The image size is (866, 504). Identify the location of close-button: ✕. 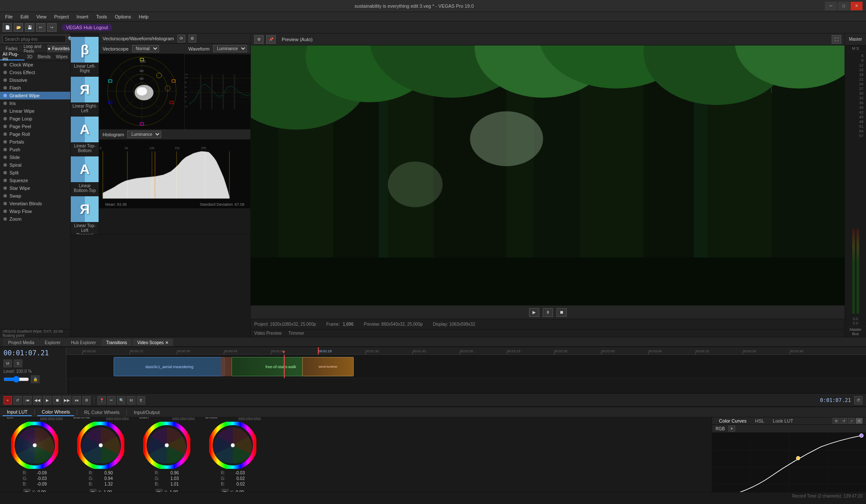
(857, 6).